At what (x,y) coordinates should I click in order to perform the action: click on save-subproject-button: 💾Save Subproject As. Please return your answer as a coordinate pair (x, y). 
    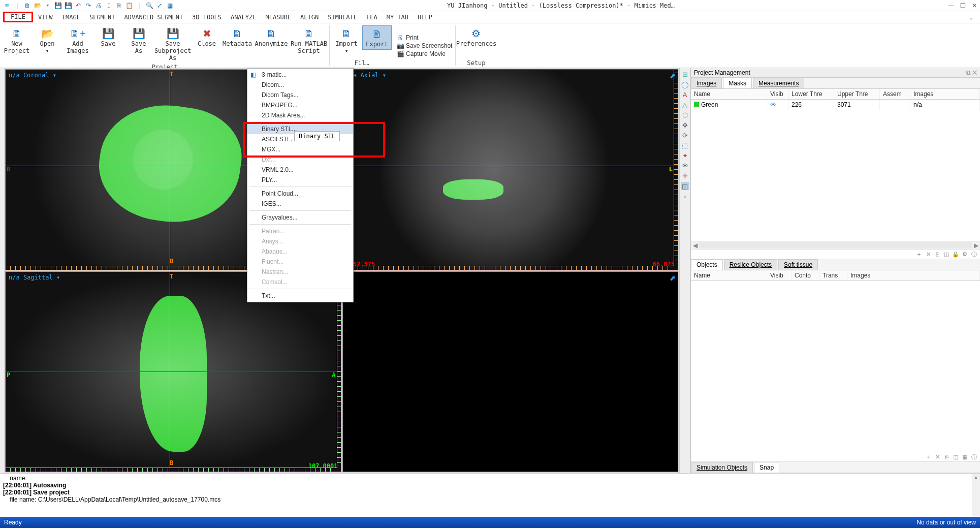
    Looking at the image, I should click on (173, 44).